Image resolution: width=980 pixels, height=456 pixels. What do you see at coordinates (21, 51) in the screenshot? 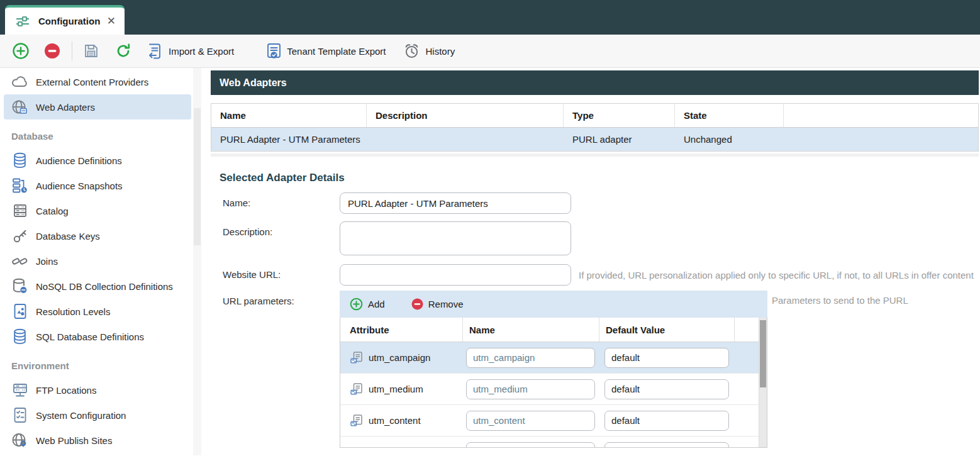
I see `add-button` at bounding box center [21, 51].